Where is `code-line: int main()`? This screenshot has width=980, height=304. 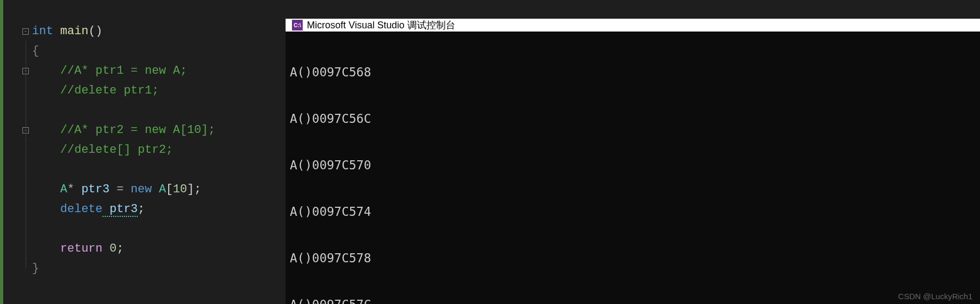
code-line: int main() is located at coordinates (159, 31).